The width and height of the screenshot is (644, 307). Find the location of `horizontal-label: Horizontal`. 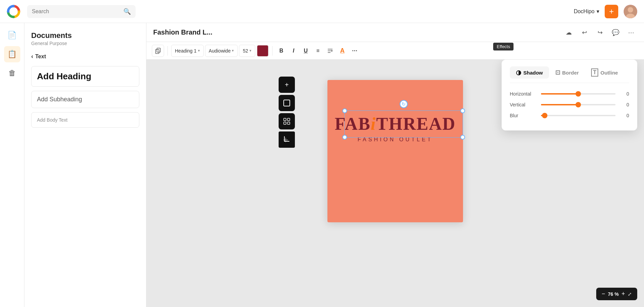

horizontal-label: Horizontal is located at coordinates (523, 94).